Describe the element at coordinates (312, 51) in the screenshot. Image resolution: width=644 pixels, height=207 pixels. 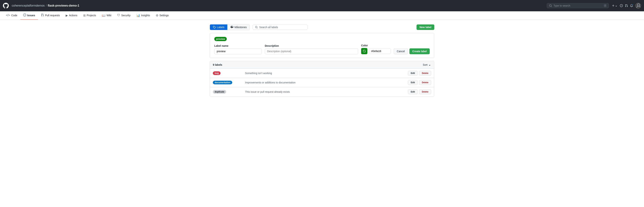
I see `description-input` at that location.